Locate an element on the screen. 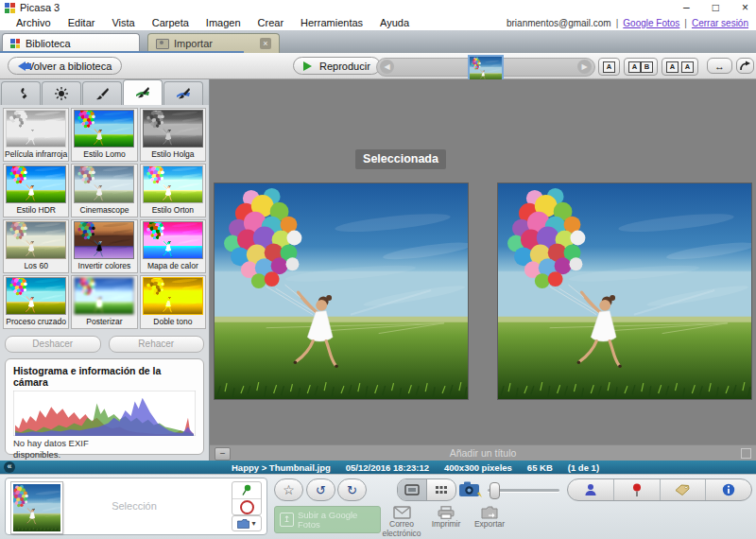  tab-lighting is located at coordinates (61, 93).